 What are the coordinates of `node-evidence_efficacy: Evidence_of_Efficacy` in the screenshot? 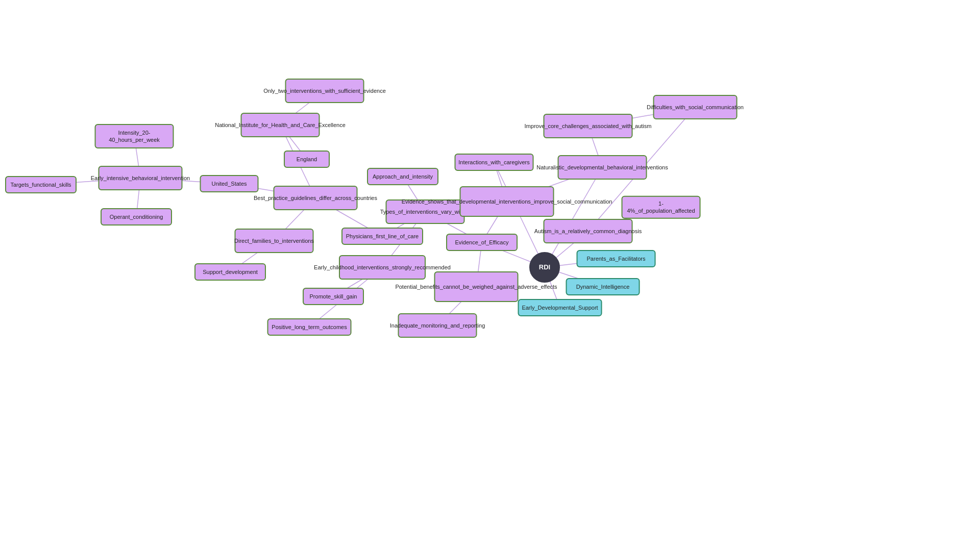 It's located at (482, 242).